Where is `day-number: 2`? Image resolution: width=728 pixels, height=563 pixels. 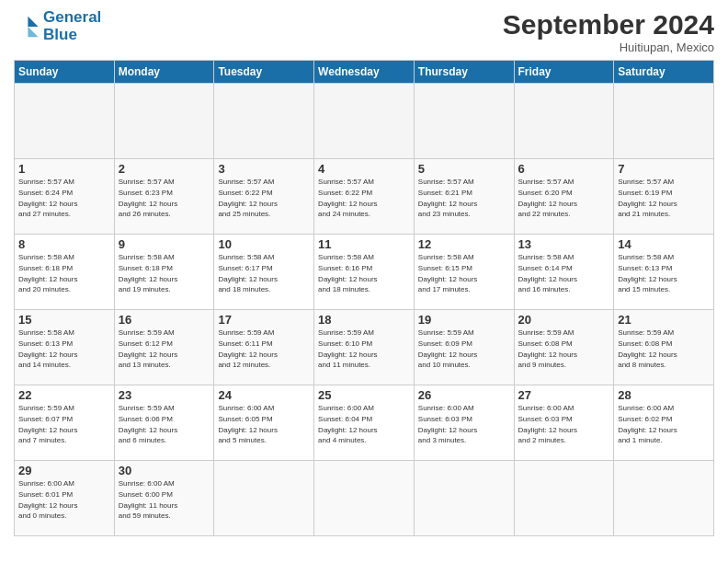 day-number: 2 is located at coordinates (165, 169).